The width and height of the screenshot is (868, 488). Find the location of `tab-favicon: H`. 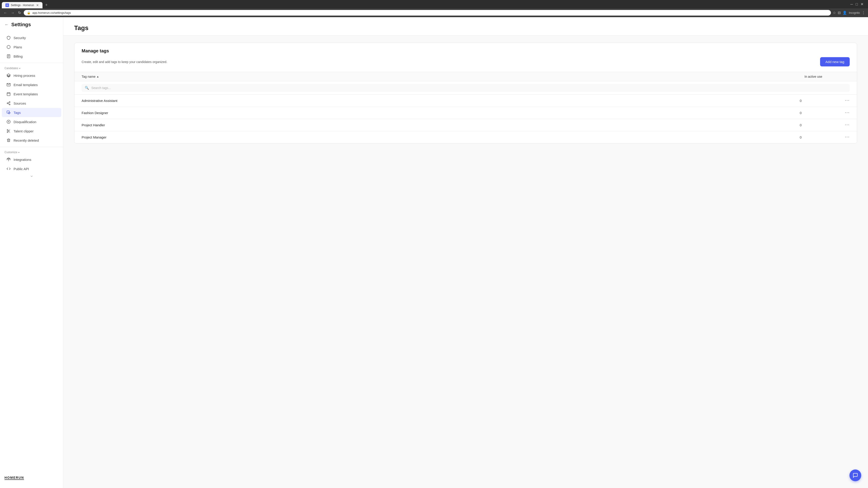

tab-favicon: H is located at coordinates (7, 5).